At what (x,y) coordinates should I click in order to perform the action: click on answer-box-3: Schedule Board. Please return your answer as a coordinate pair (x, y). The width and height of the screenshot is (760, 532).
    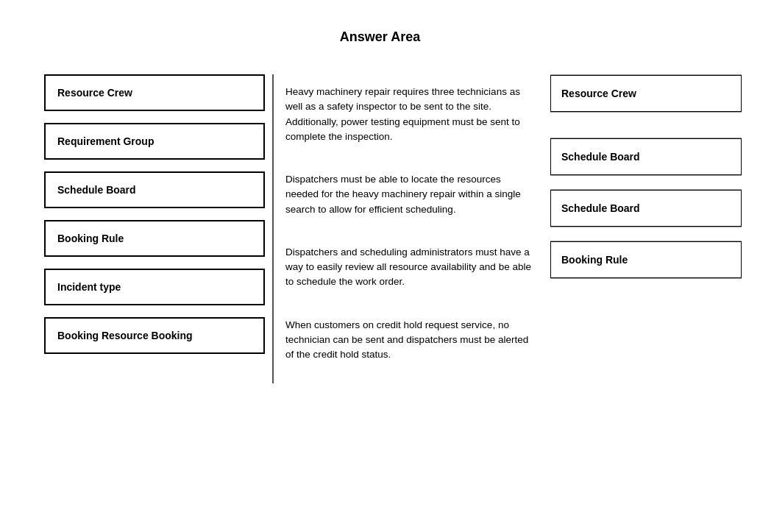
    Looking at the image, I should click on (646, 208).